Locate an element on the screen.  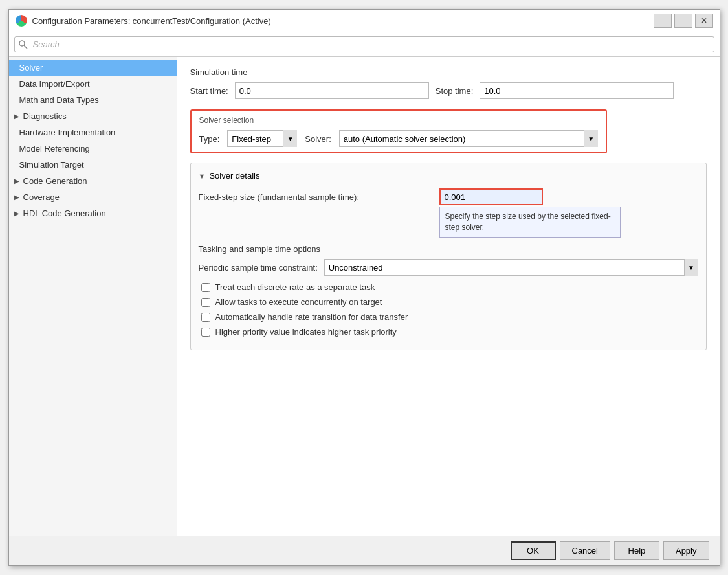
sidebar-item-label: Math and Data Types is located at coordinates (60, 100).